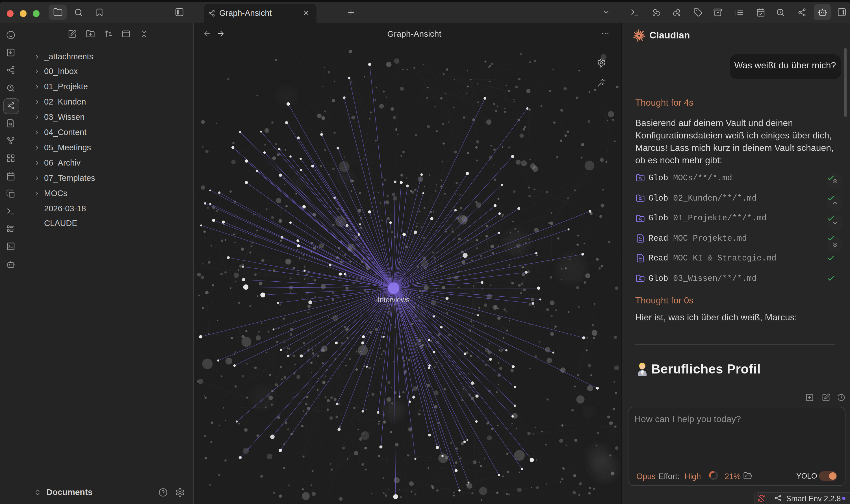 The image size is (850, 504). I want to click on svg-text: Interviews, so click(394, 300).